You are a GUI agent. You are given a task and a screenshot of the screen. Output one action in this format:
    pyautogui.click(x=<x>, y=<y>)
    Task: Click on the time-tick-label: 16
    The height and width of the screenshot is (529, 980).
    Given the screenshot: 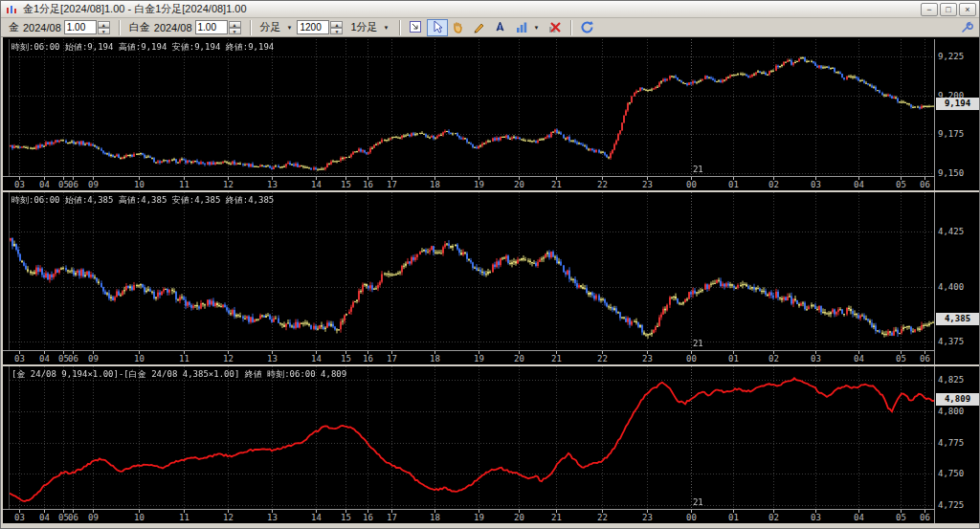 What is the action you would take?
    pyautogui.click(x=368, y=359)
    